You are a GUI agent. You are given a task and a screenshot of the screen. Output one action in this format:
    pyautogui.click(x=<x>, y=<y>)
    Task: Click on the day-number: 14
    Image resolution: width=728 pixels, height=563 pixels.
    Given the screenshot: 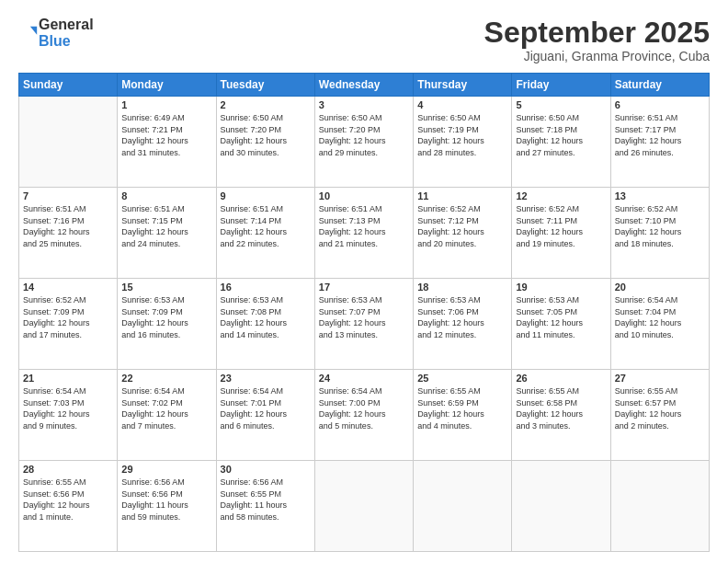 What is the action you would take?
    pyautogui.click(x=68, y=287)
    